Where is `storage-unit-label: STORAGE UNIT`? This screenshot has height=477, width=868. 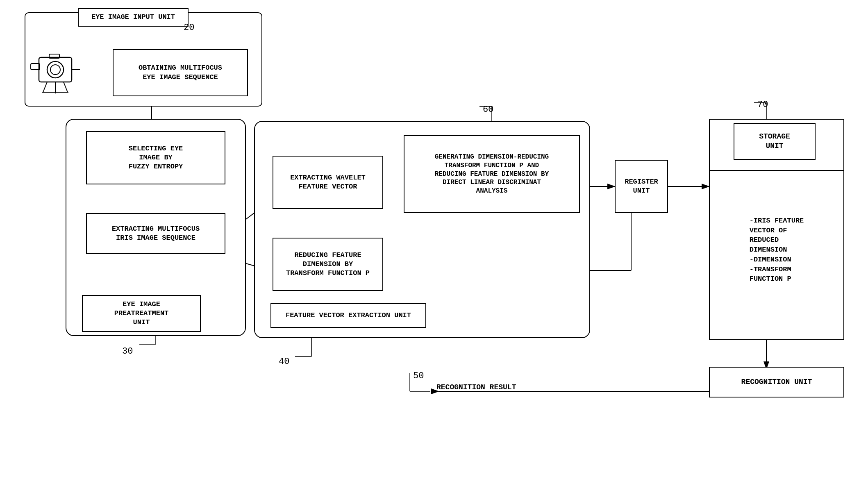
storage-unit-label: STORAGE UNIT is located at coordinates (775, 141).